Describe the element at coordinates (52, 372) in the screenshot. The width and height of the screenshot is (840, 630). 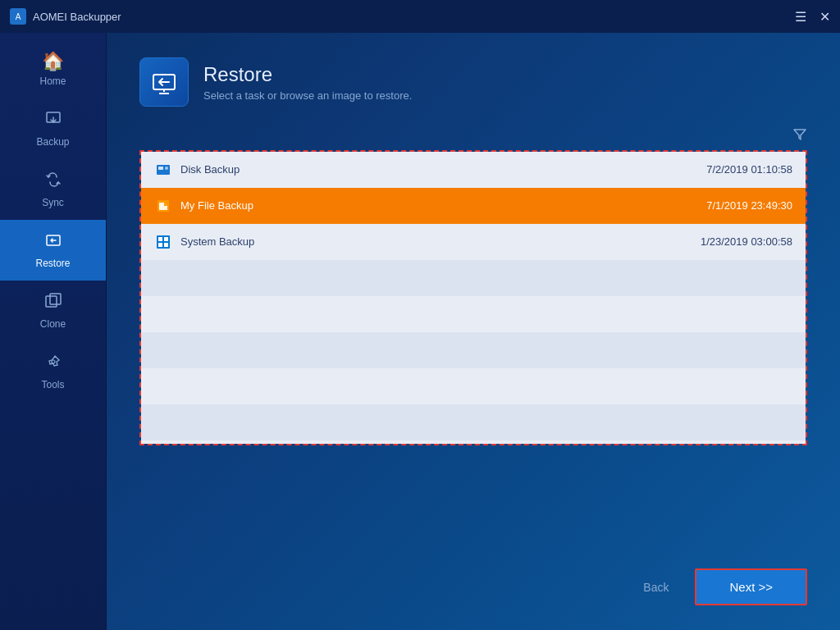
I see `sidebar-item-tools: Tools` at that location.